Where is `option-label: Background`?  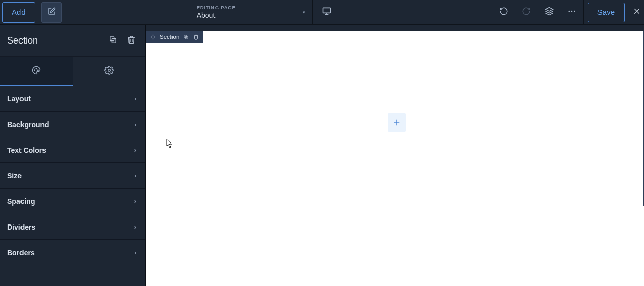
option-label: Background is located at coordinates (28, 125).